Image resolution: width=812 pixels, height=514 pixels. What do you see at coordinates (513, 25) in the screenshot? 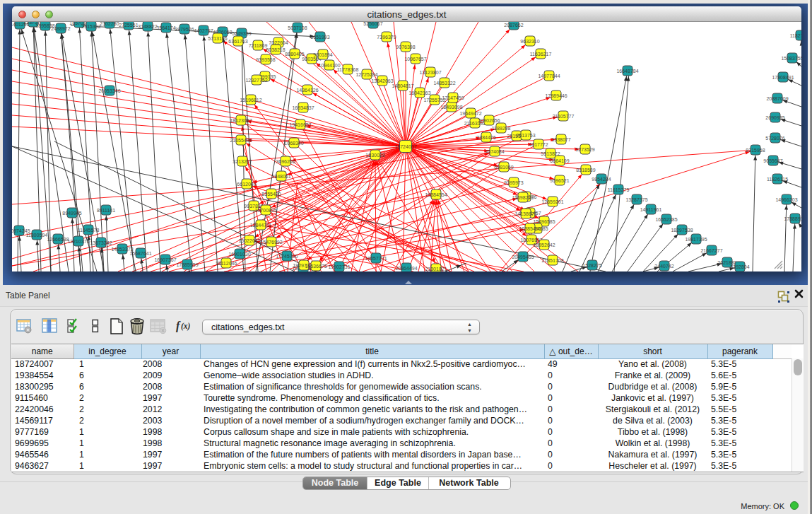
I see `svg-text: 2087662` at bounding box center [513, 25].